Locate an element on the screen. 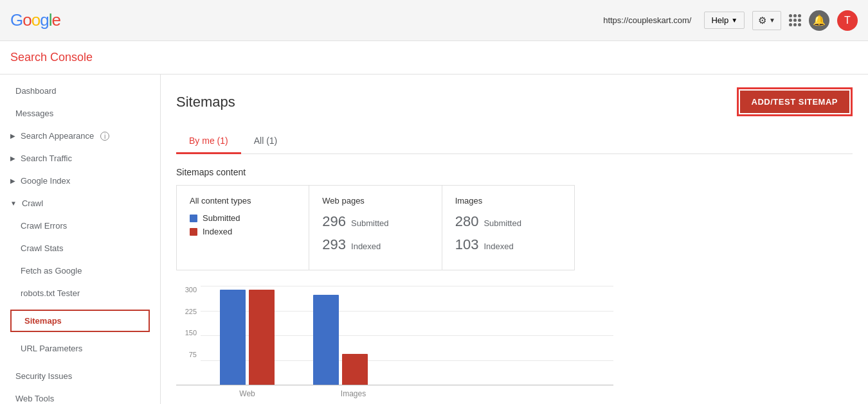  legend-submitted-label: Submitted is located at coordinates (221, 218).